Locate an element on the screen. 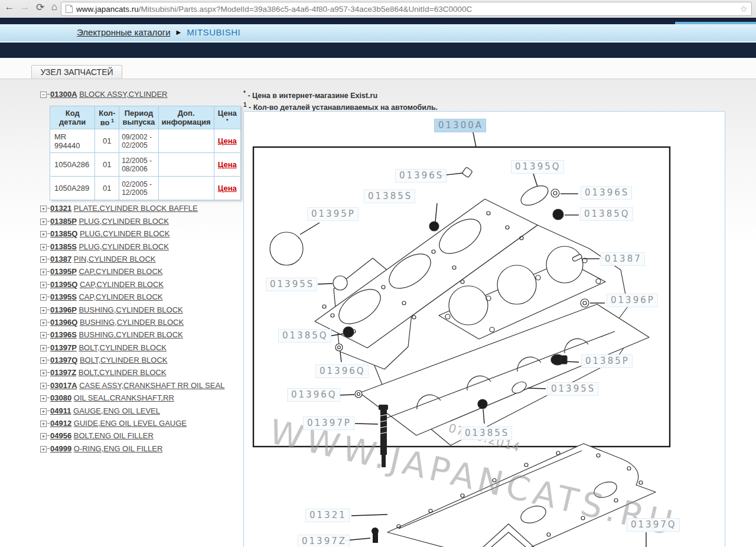 Image resolution: width=756 pixels, height=547 pixels. tree-item-code: 03080 is located at coordinates (61, 398).